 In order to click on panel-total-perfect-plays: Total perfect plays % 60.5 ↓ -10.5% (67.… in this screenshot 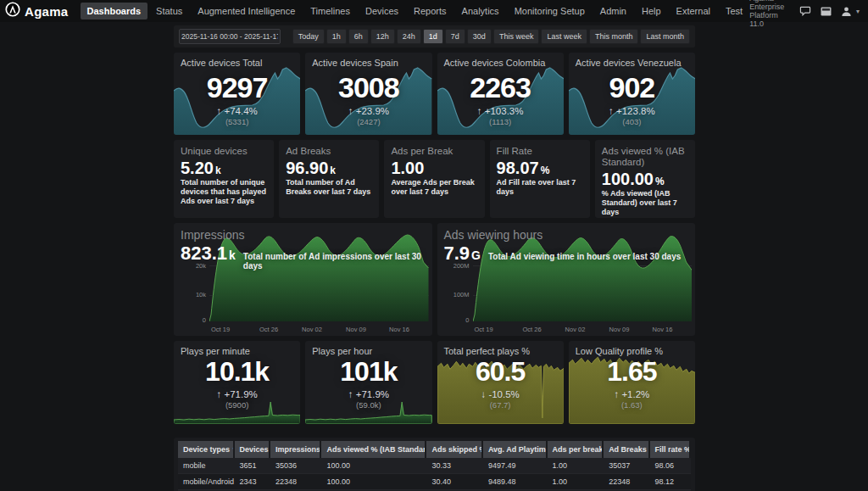, I will do `click(500, 382)`.